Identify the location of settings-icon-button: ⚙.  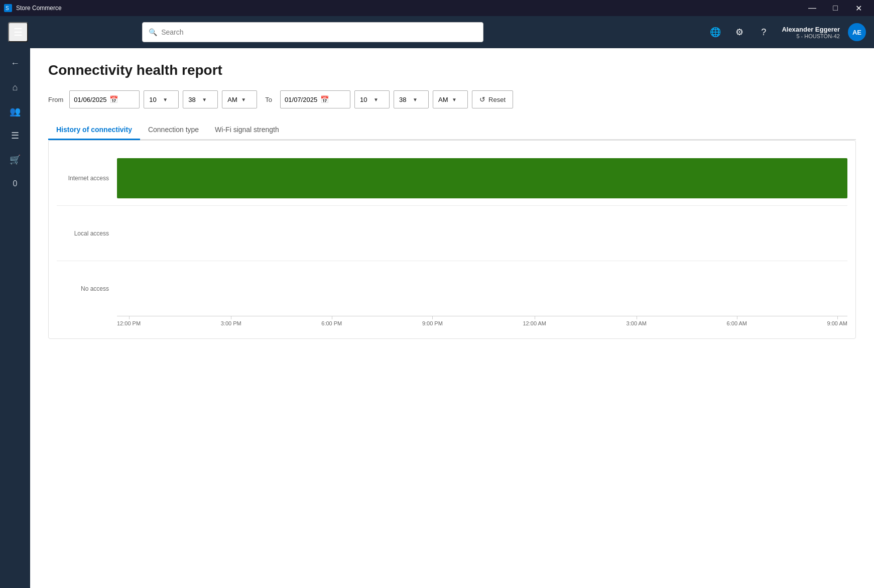
(739, 32).